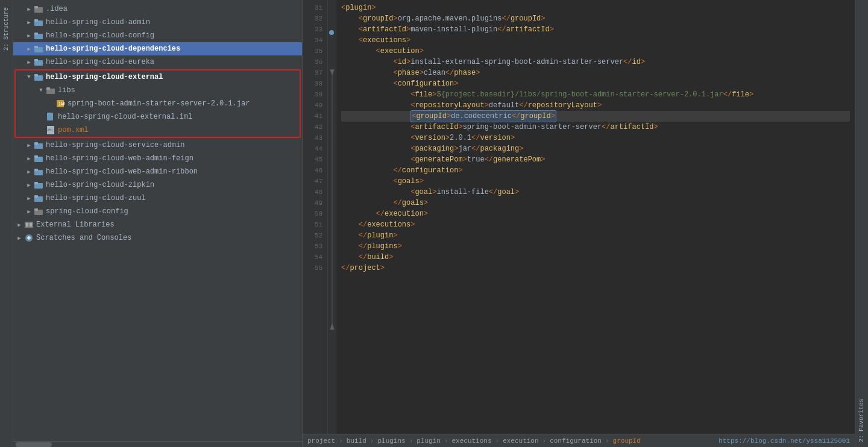 Image resolution: width=868 pixels, height=447 pixels. Describe the element at coordinates (57, 9) in the screenshot. I see `item-label-idea: .idea` at that location.